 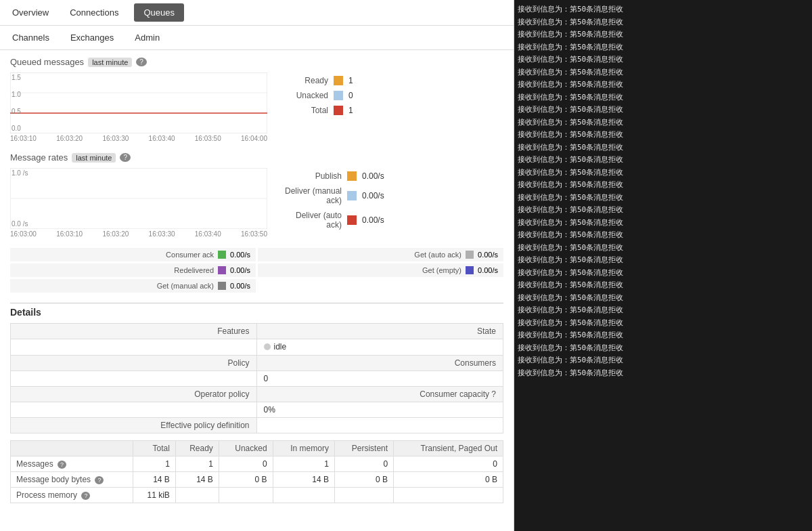 What do you see at coordinates (222, 255) in the screenshot?
I see `ack-consumer-color` at bounding box center [222, 255].